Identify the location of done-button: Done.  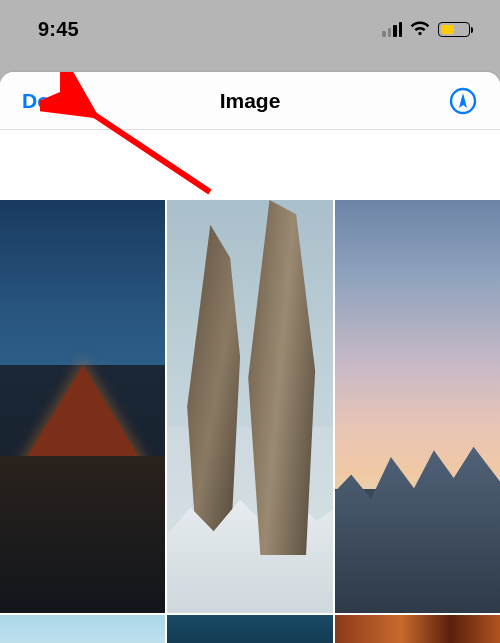
(48, 101).